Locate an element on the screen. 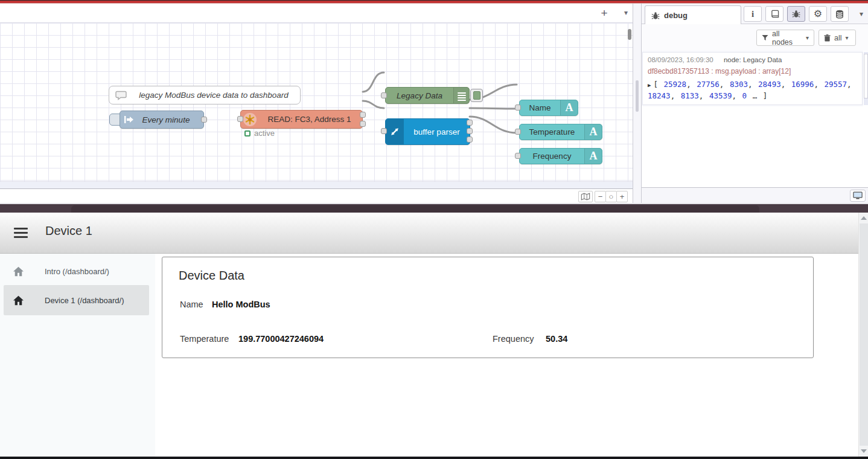  sidebar-header: debug i is located at coordinates (755, 14).